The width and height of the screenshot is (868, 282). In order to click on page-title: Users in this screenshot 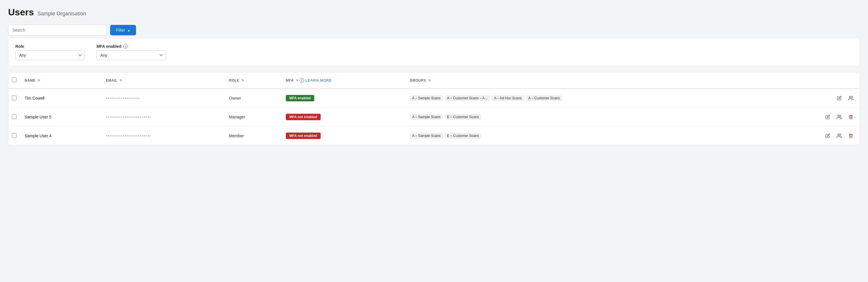, I will do `click(21, 12)`.